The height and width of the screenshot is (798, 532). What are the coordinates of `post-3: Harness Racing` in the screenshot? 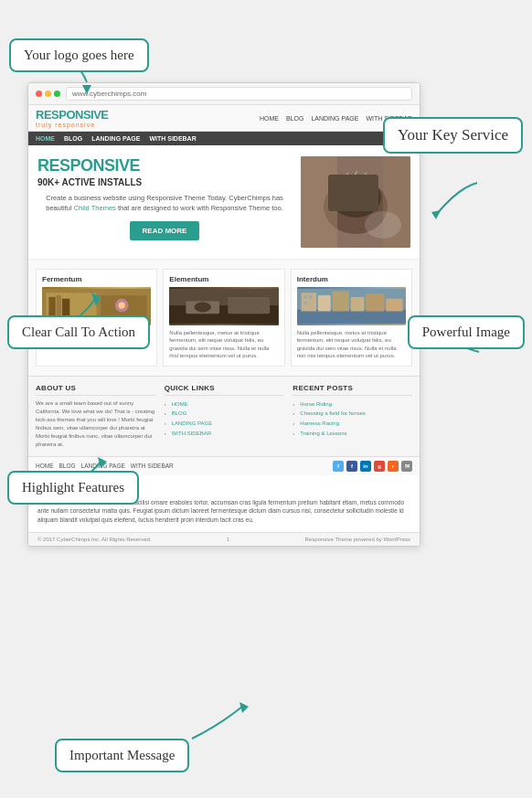 It's located at (353, 424).